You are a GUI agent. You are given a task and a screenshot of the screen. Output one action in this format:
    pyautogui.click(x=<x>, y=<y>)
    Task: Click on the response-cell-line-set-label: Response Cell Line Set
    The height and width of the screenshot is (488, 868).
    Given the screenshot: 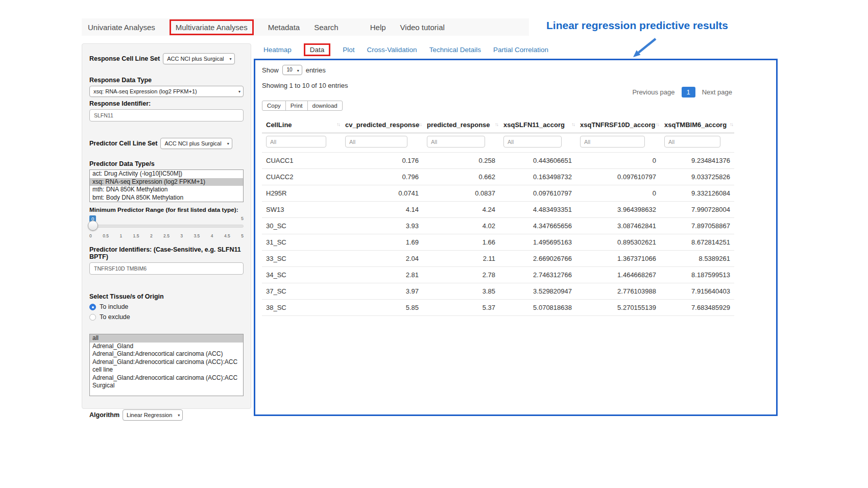 What is the action you would take?
    pyautogui.click(x=125, y=59)
    